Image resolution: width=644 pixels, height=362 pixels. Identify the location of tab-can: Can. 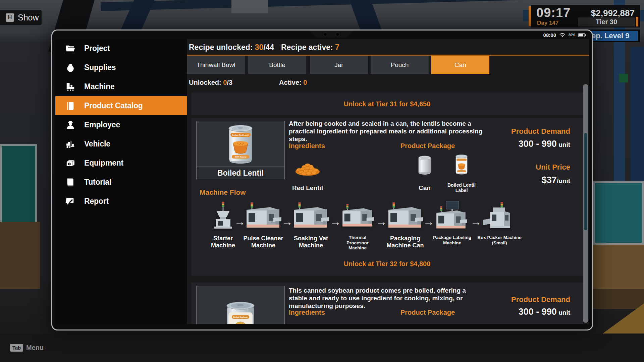
(460, 65).